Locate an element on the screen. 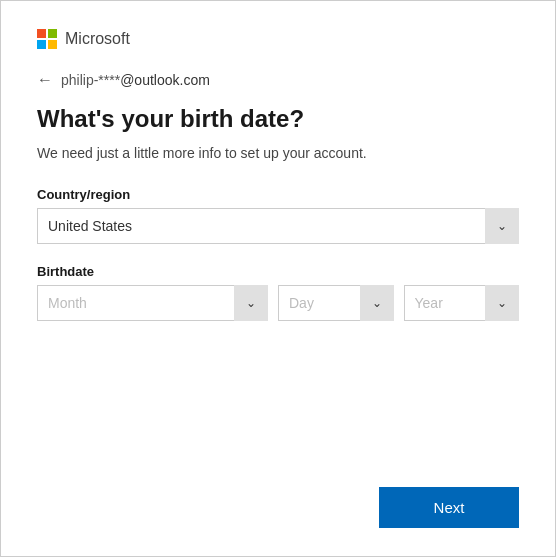 The height and width of the screenshot is (557, 556). page-title: What's your birth date? is located at coordinates (278, 120).